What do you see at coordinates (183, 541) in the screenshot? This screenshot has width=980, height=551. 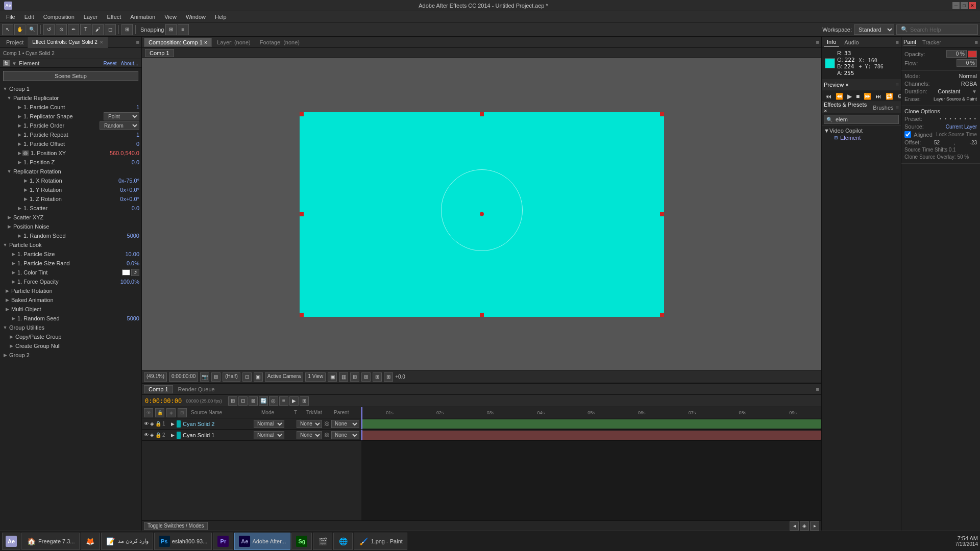 I see `taskbar-photoshop: Ps eslah800-93...` at bounding box center [183, 541].